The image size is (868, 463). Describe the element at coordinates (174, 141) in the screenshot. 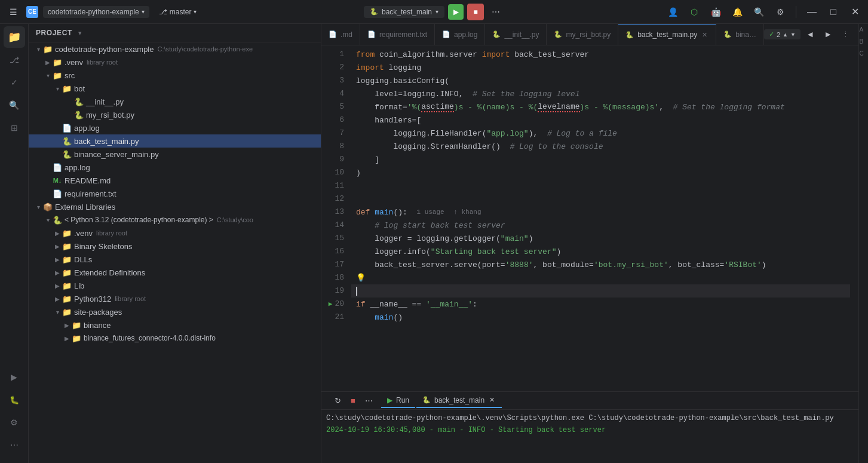

I see `tree-item-back-test-main: 🐍 back_test_main.py` at that location.